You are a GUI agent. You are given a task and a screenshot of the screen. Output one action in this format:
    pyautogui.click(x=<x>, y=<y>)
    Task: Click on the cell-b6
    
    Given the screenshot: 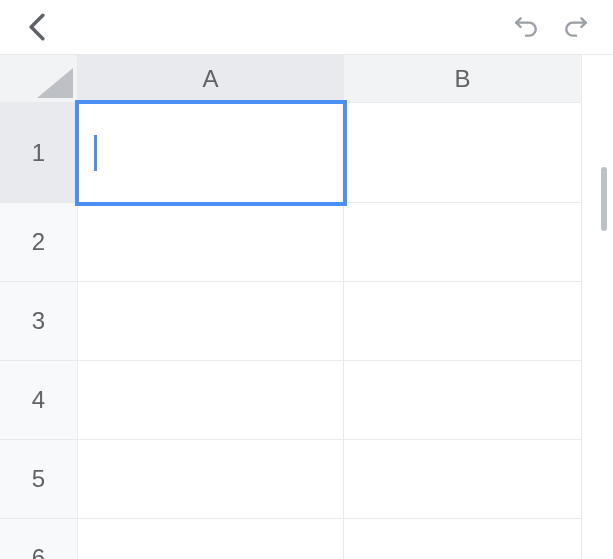 What is the action you would take?
    pyautogui.click(x=463, y=539)
    